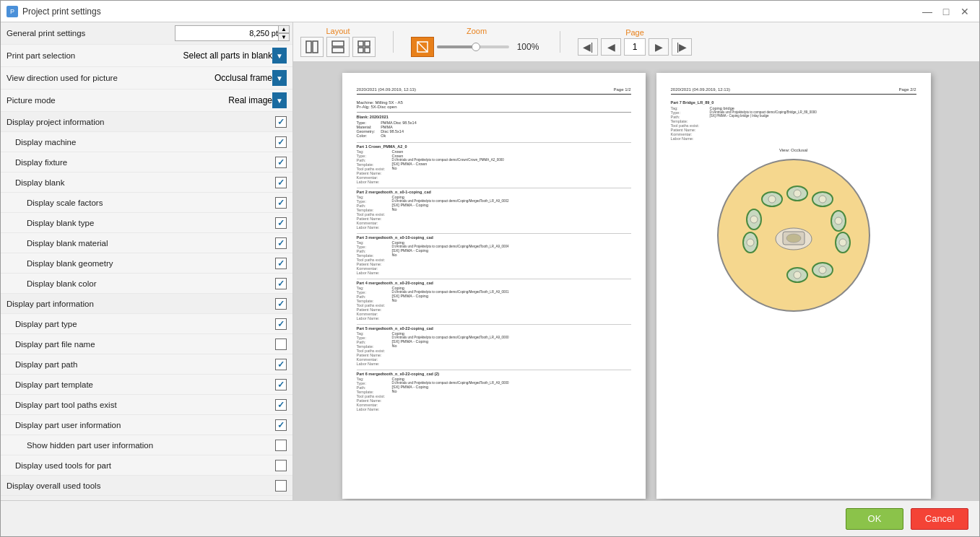 This screenshot has height=537, width=980. What do you see at coordinates (147, 243) in the screenshot?
I see `display-blank-material-row: Display blank material ✓` at bounding box center [147, 243].